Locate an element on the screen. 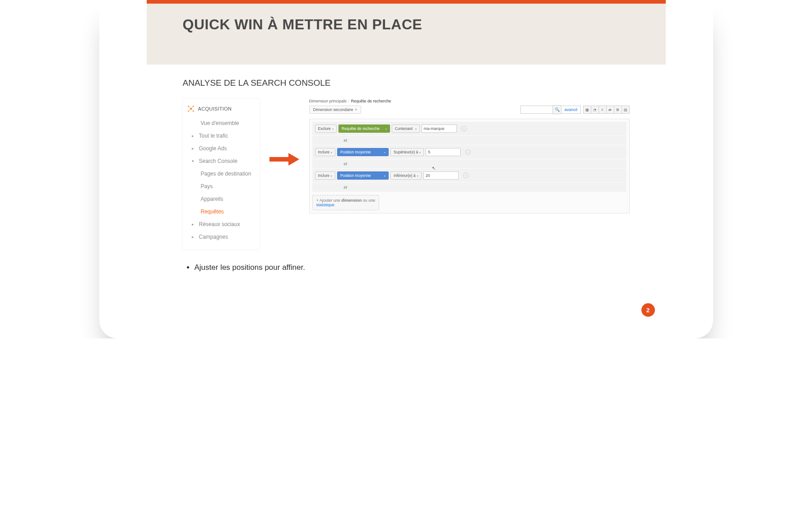  view-mode-buttons: ▦ ◔ ≡ ⇄ ⊞ ▤ is located at coordinates (607, 110).